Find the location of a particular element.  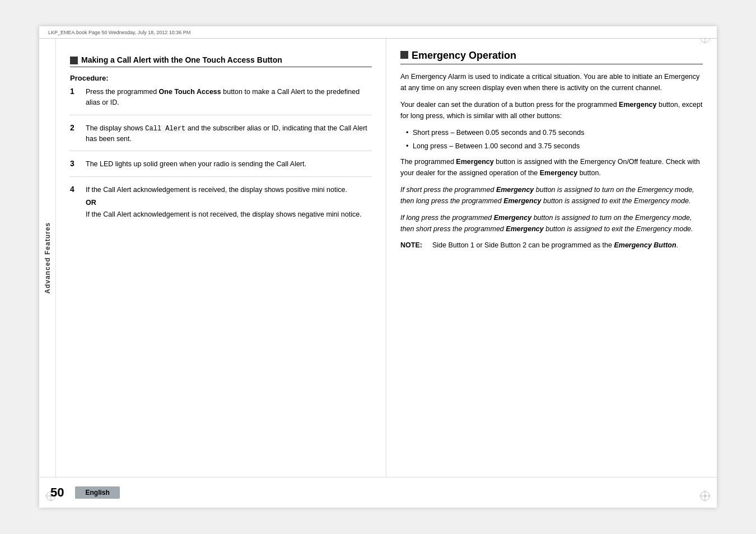

step-1-num: 1 is located at coordinates (76, 91).